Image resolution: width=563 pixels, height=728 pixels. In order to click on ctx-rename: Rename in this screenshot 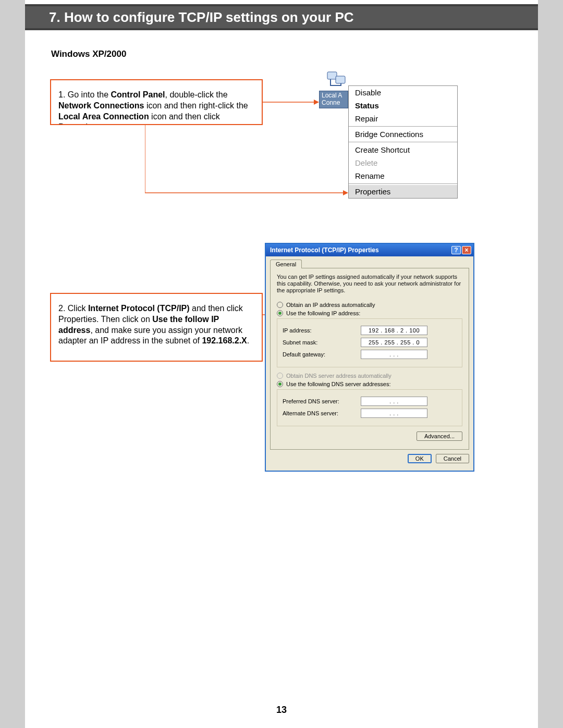, I will do `click(403, 176)`.